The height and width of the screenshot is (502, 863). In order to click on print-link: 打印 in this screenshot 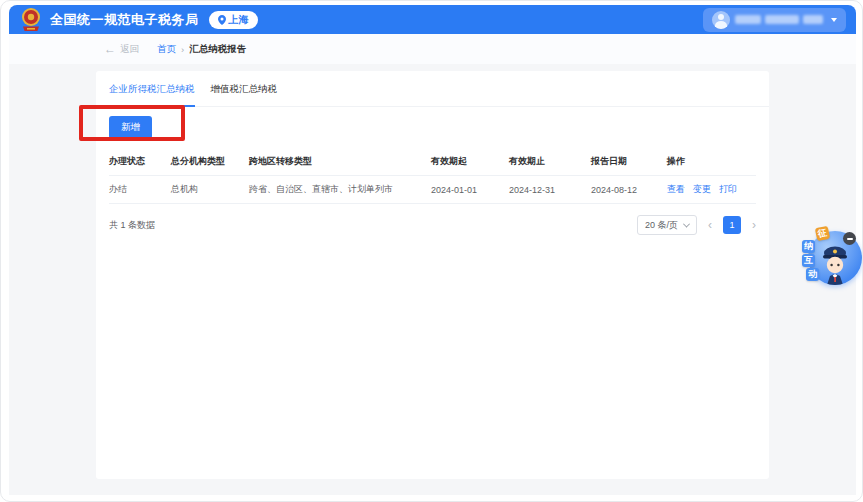, I will do `click(728, 190)`.